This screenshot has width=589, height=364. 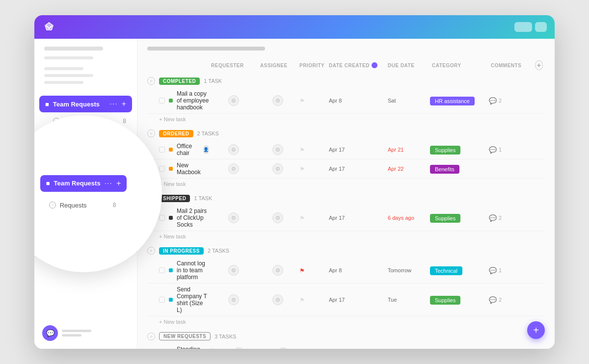 I want to click on due-date: Apr 21, so click(x=408, y=150).